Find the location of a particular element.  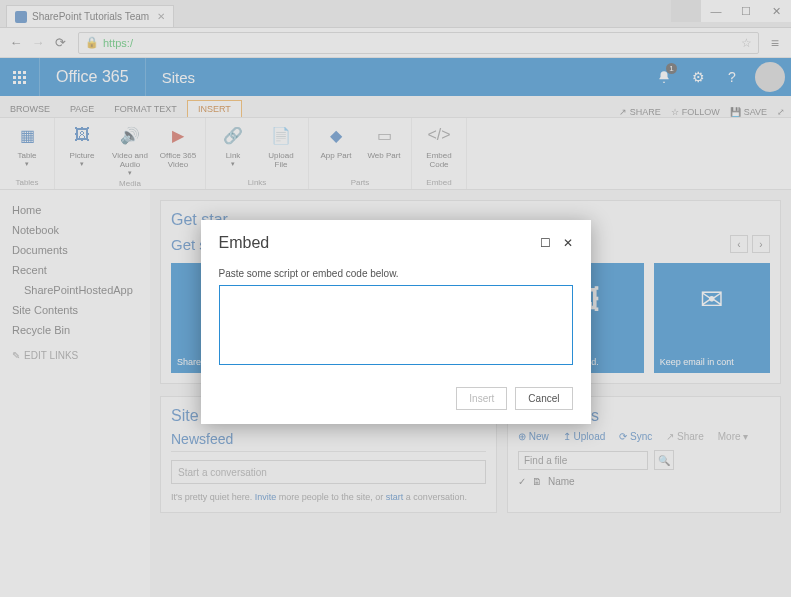

insert-button: Insert is located at coordinates (482, 398).